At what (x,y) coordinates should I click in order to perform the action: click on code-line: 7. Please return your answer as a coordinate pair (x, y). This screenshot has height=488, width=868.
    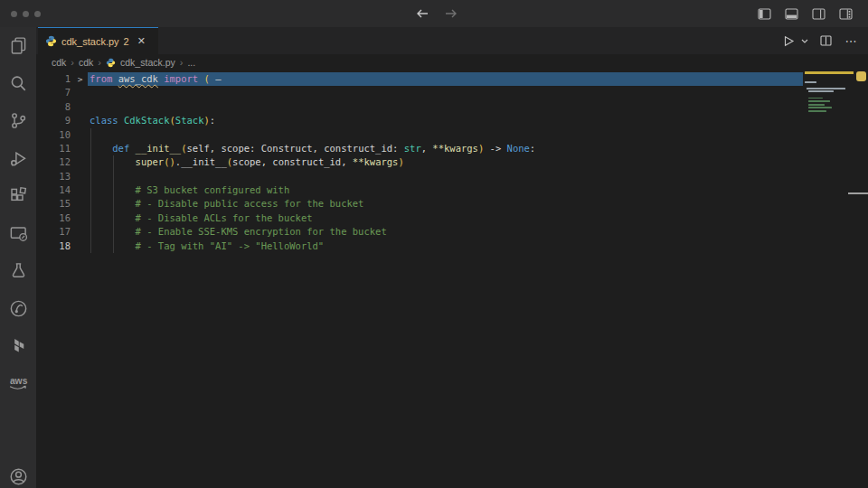
    Looking at the image, I should click on (452, 92).